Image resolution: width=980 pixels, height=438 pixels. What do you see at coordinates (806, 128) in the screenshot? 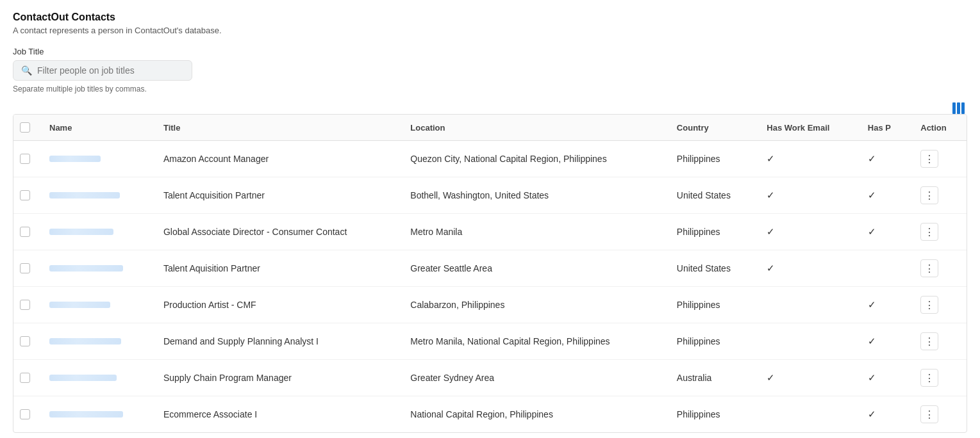
I see `header-has-work-email: Has Work Email` at bounding box center [806, 128].